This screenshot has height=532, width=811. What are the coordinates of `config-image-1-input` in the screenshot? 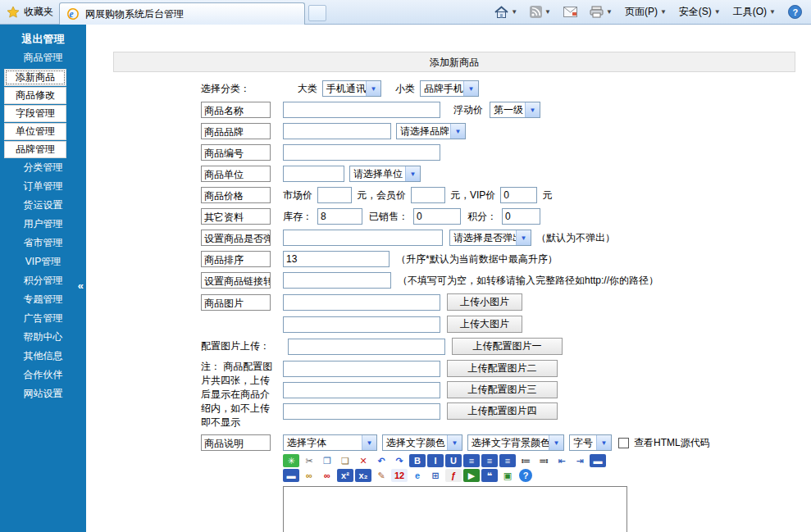 It's located at (367, 347).